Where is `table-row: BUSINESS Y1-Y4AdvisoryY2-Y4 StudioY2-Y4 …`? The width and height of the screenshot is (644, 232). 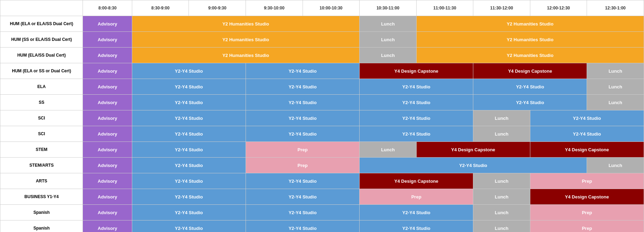
table-row: BUSINESS Y1-Y4AdvisoryY2-Y4 StudioY2-Y4 … is located at coordinates (322, 197).